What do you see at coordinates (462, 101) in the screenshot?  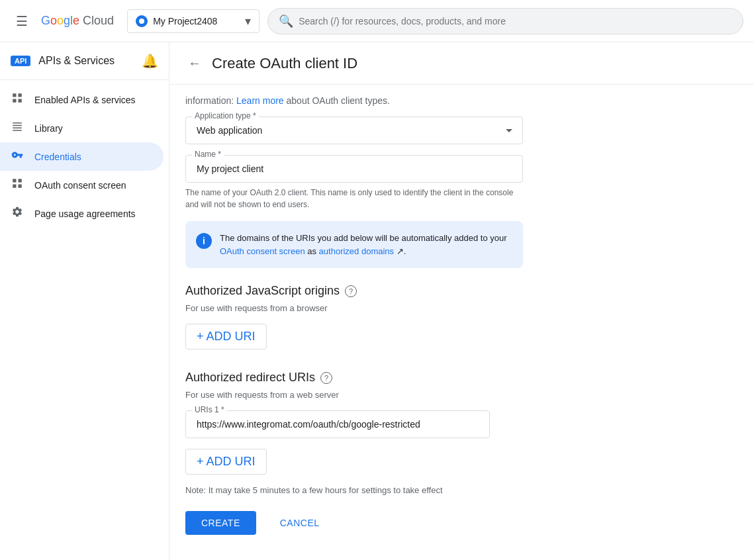 I see `info-text: information: Learn more about OAuth clie…` at bounding box center [462, 101].